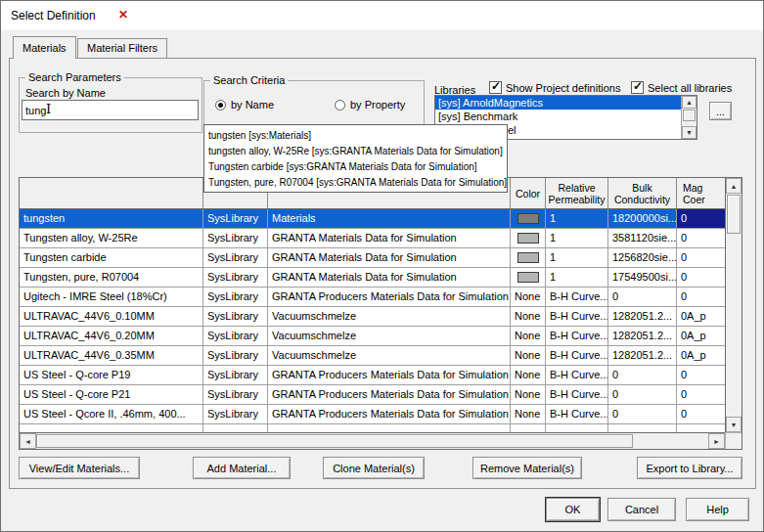  Describe the element at coordinates (372, 278) in the screenshot. I see `table-row: Tungsten, pure, R07004 SysLibrary GRANTA…` at that location.